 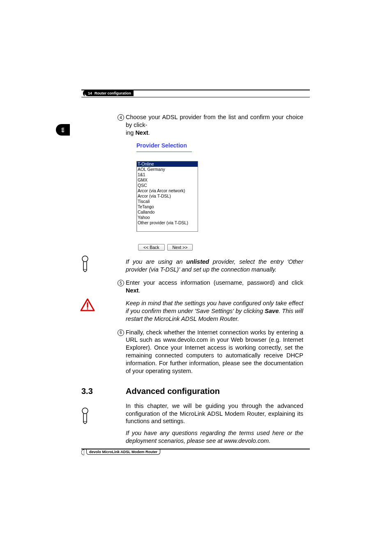 What do you see at coordinates (151, 247) in the screenshot?
I see `back-button: << Back` at bounding box center [151, 247].